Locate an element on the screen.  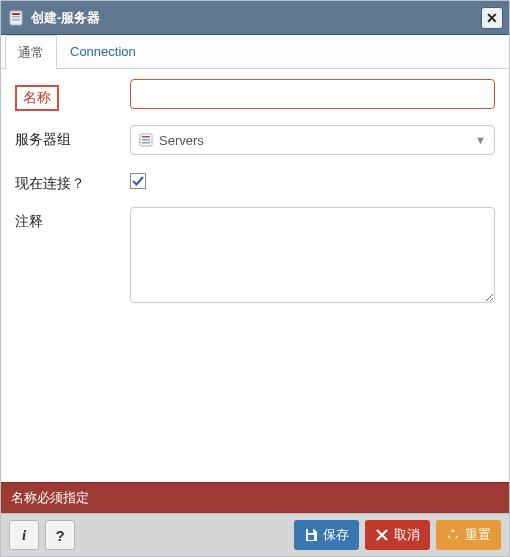
dialog-title: 创建-服务器 is located at coordinates (256, 18).